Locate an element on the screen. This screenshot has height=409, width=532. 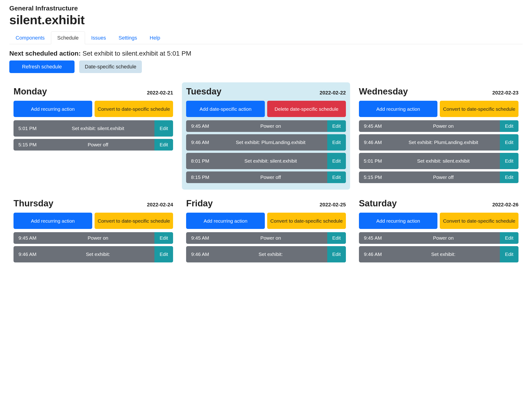
schedule-action-row: 5:01 PMSet exhibit: silent.exhibitEdit is located at coordinates (93, 128).